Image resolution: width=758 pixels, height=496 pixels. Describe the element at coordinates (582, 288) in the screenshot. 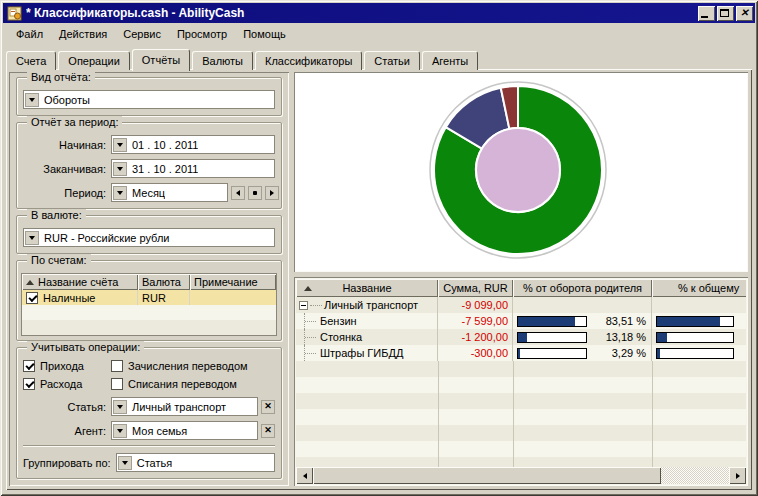

I see `col-header-pct-parent: % от оборота родителя` at that location.